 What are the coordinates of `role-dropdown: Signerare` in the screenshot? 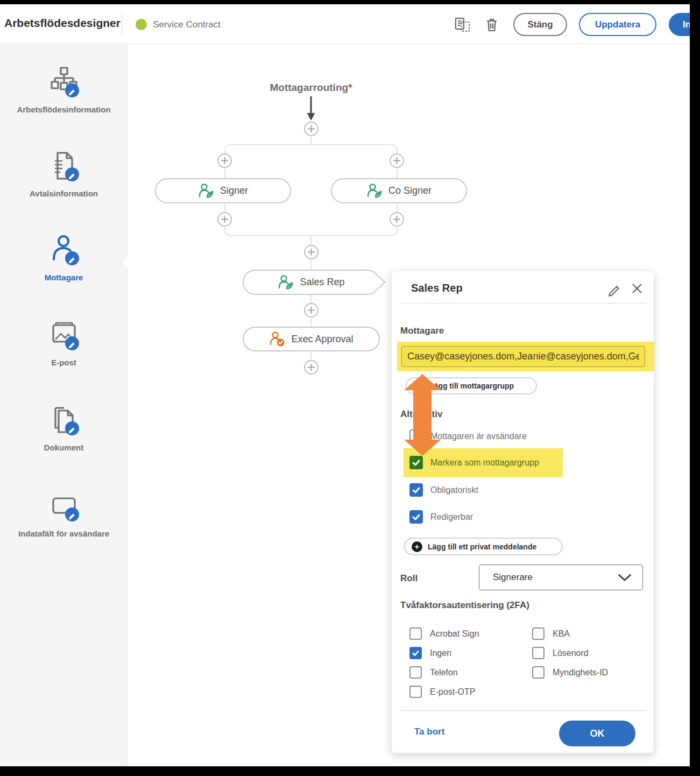 It's located at (561, 577).